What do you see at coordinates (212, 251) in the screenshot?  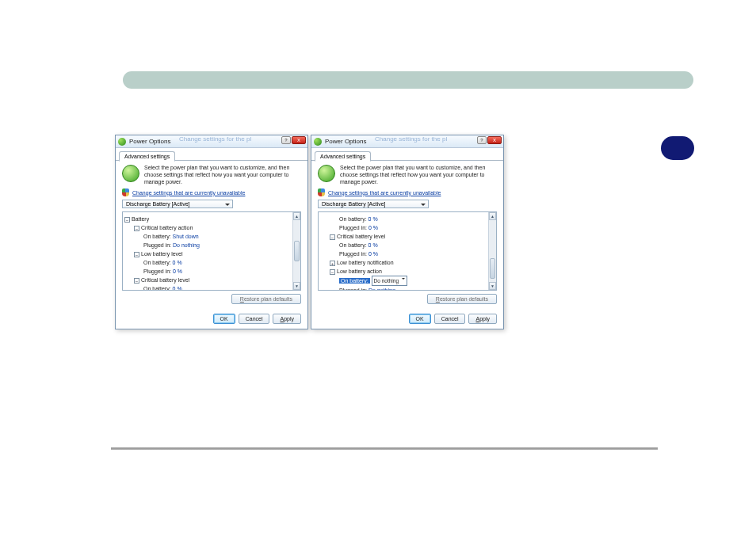 I see `settings-tree: −Battery −Critical battery action On bat…` at bounding box center [212, 251].